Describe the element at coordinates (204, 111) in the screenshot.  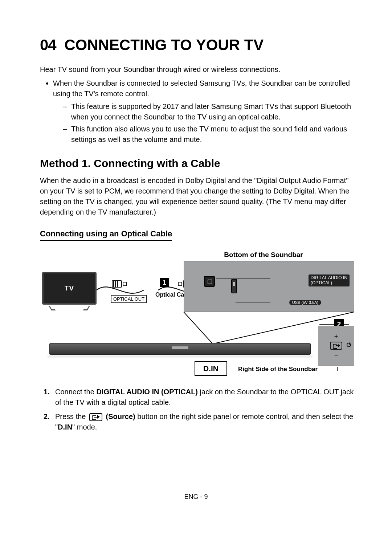
I see `bullet-item: When the Soundbar is connected to select…` at that location.